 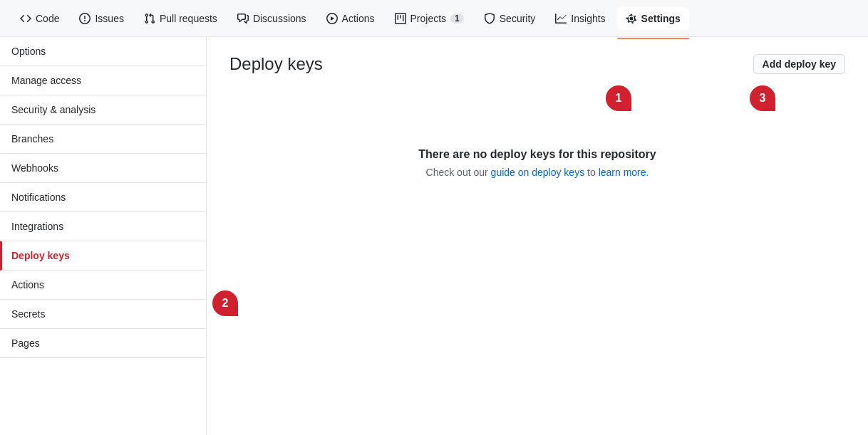 What do you see at coordinates (351, 19) in the screenshot?
I see `nav-actions: Actions` at bounding box center [351, 19].